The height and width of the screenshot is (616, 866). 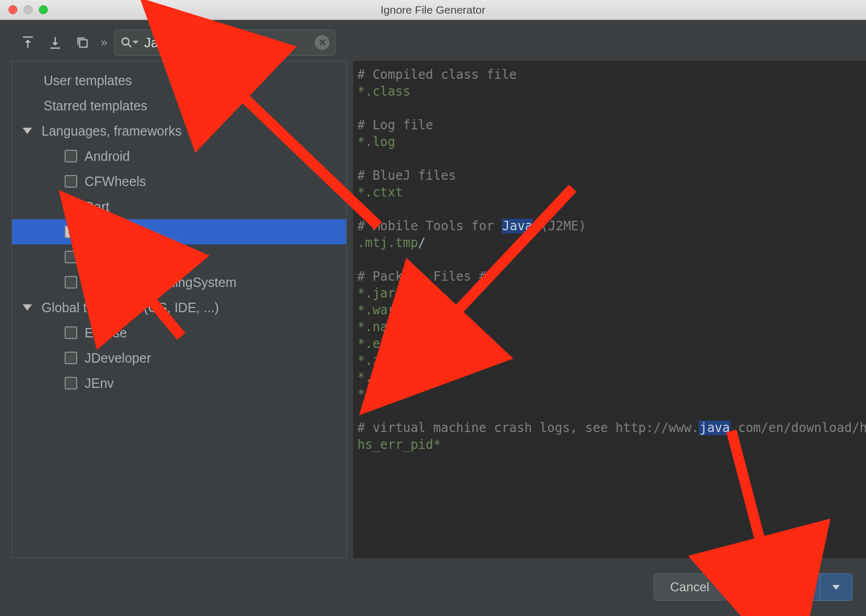 I want to click on search-input, so click(x=227, y=43).